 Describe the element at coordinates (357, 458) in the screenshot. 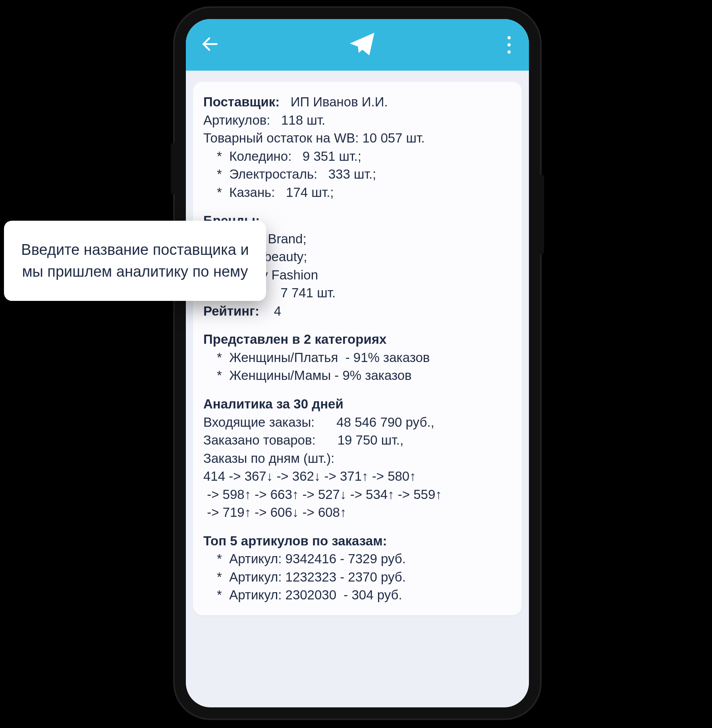

I see `daily-label: Заказы по дням (шт.):` at that location.